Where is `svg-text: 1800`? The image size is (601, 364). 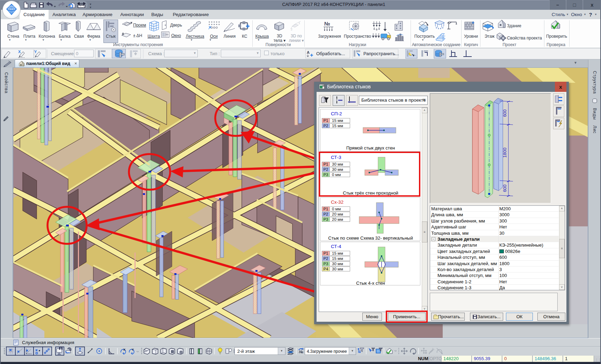 svg-text: 1800 is located at coordinates (505, 153).